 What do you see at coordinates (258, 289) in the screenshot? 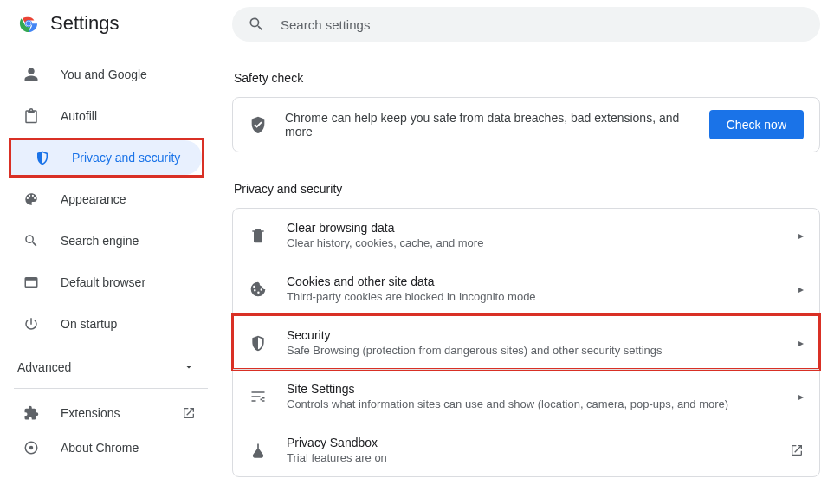
I see `cookie-icon` at bounding box center [258, 289].